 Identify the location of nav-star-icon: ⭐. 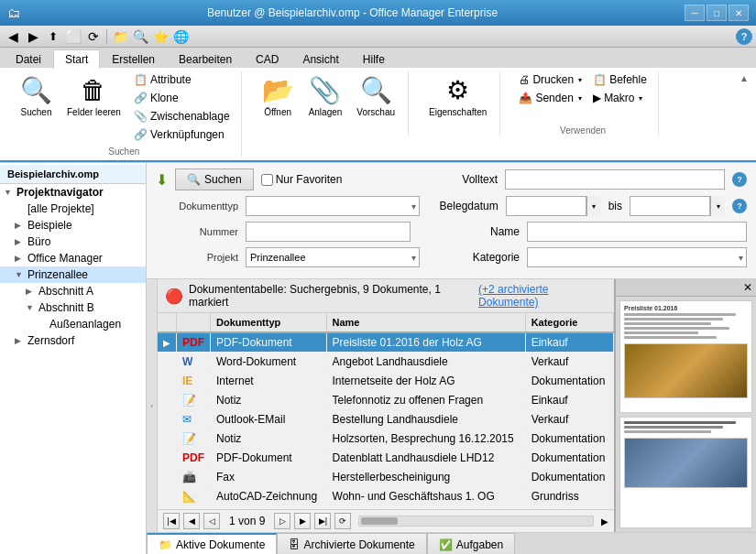
(160, 37).